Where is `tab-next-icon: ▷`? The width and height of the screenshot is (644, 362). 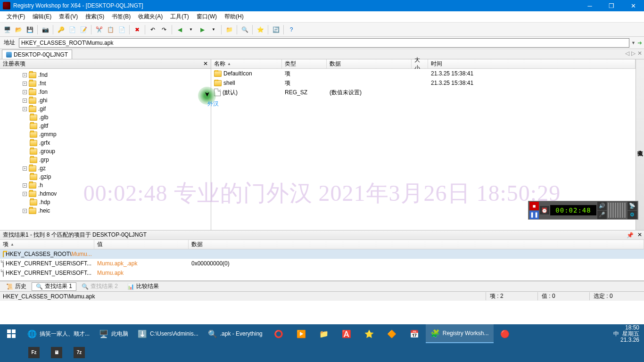 tab-next-icon: ▷ is located at coordinates (634, 53).